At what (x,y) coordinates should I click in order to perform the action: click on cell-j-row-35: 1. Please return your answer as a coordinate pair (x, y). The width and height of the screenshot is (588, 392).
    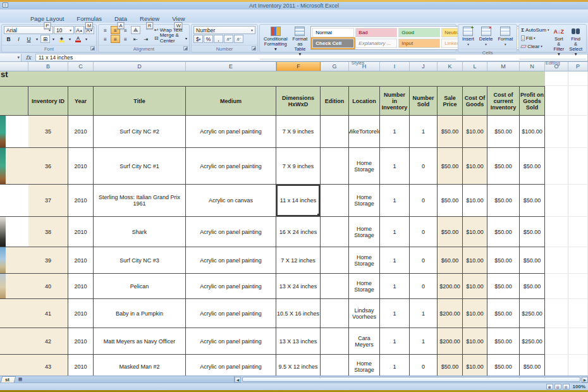
    Looking at the image, I should click on (424, 132).